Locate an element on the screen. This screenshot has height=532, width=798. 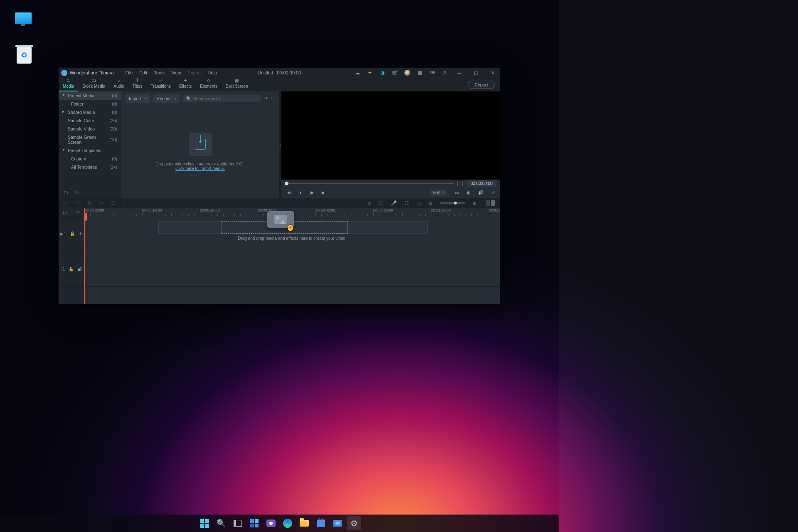
menu-view: View is located at coordinates (176, 73).